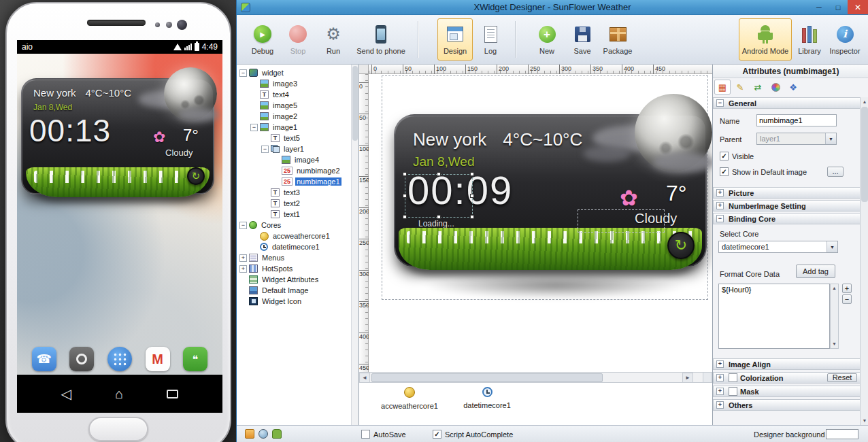 The width and height of the screenshot is (868, 442). What do you see at coordinates (550, 190) in the screenshot?
I see `design-weather-widget: New york4°C~10°C Jan 8,Wed 00:09 Loading…` at bounding box center [550, 190].